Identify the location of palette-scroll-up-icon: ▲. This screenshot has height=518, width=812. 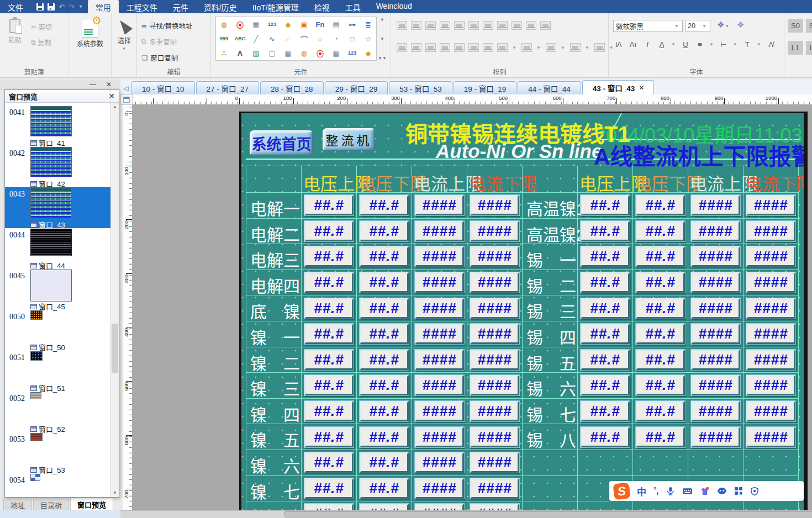
(382, 19).